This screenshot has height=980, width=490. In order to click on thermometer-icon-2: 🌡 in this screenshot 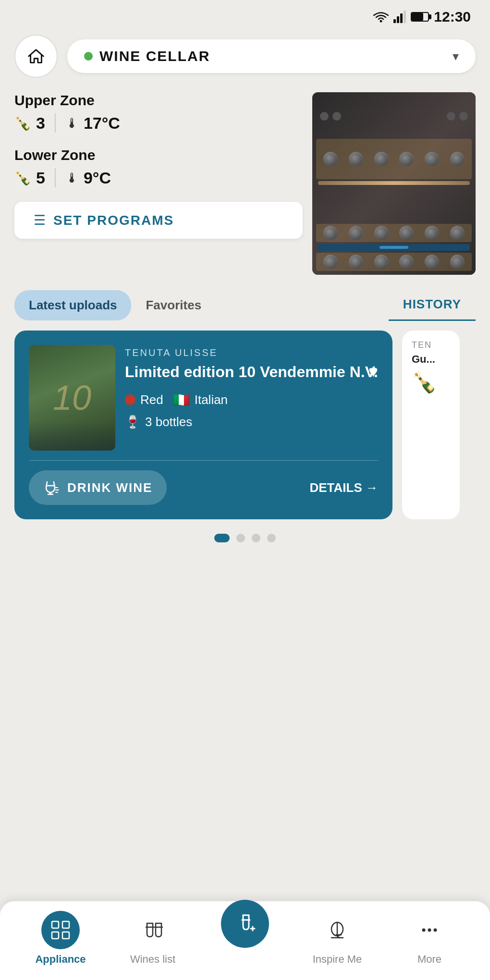, I will do `click(72, 178)`.